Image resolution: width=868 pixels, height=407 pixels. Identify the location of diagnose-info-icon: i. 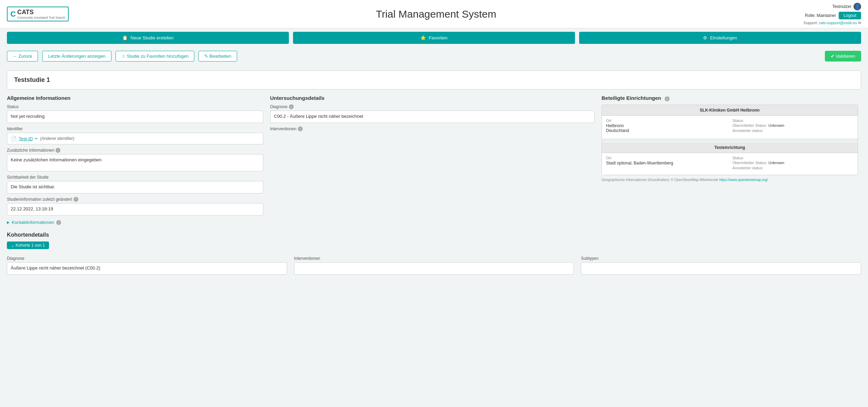
(291, 107).